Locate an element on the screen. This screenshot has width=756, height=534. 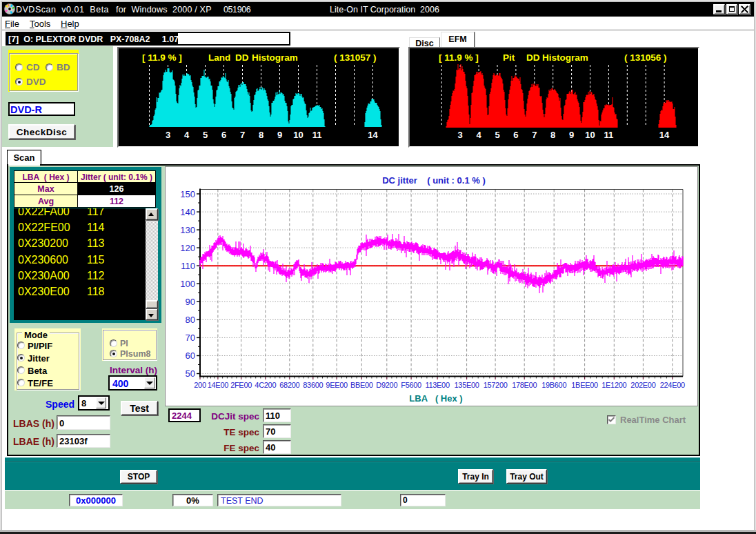
svg-text: 70 is located at coordinates (190, 338).